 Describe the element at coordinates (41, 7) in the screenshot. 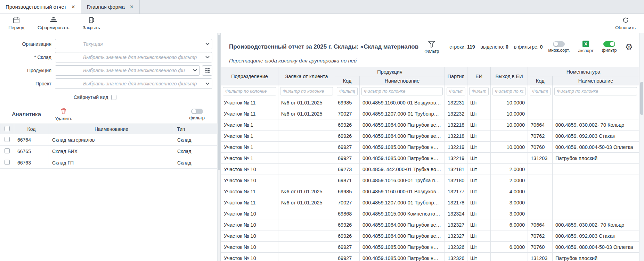

I see `tab-production-report: Производственный отчет ✕` at that location.